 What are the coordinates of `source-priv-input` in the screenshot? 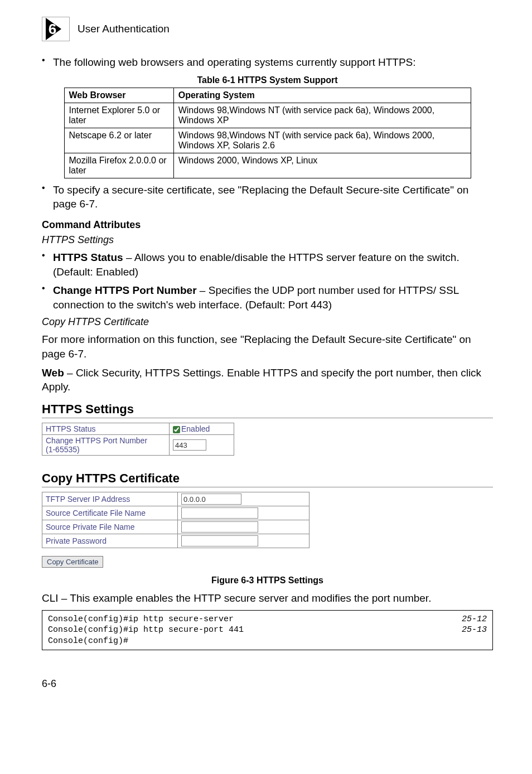 It's located at (220, 527).